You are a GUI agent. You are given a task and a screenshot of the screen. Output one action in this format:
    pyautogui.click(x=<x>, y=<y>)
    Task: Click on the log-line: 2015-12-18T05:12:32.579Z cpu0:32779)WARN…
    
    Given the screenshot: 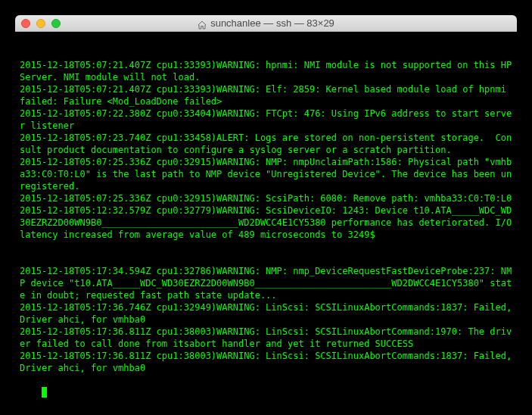 What is the action you would take?
    pyautogui.click(x=266, y=223)
    